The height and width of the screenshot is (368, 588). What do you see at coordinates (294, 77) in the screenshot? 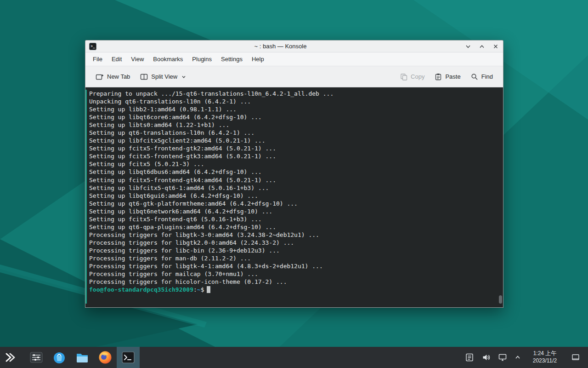
I see `toolbar: New Tab Split View Copy` at bounding box center [294, 77].